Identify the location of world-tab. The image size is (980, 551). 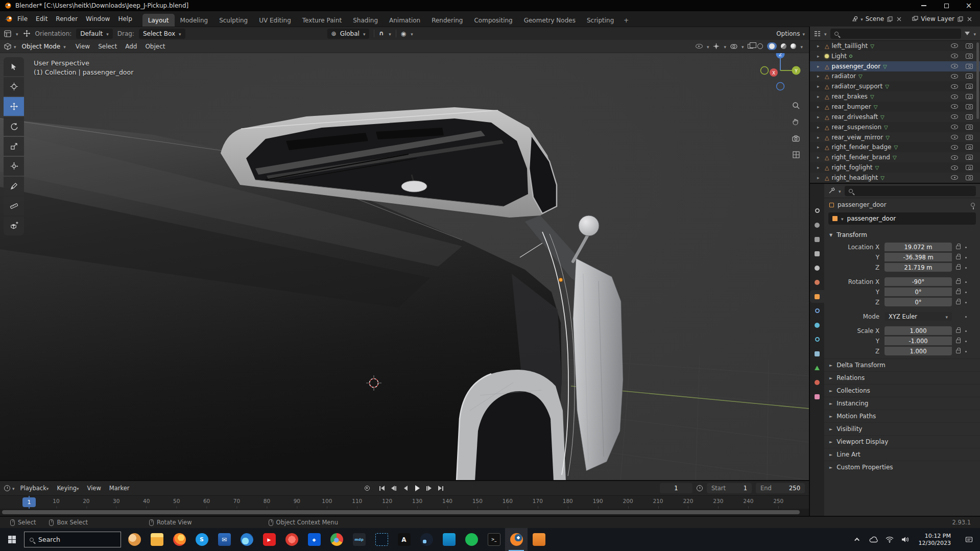
(817, 282).